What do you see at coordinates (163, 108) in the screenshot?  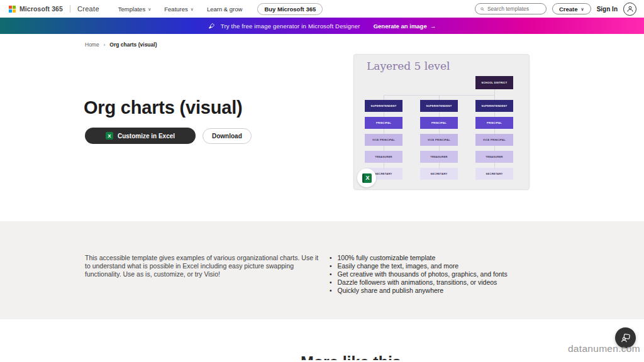 I see `page-title: Org charts (visual)` at bounding box center [163, 108].